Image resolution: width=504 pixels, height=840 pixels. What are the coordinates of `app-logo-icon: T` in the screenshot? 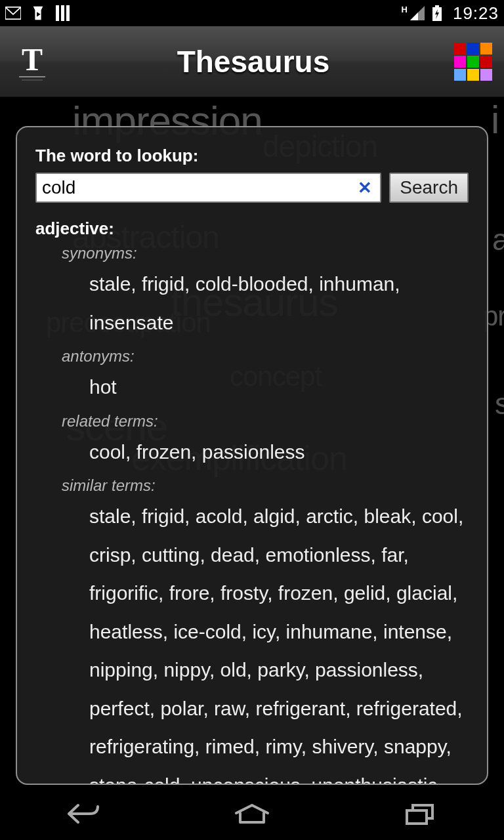 It's located at (32, 62).